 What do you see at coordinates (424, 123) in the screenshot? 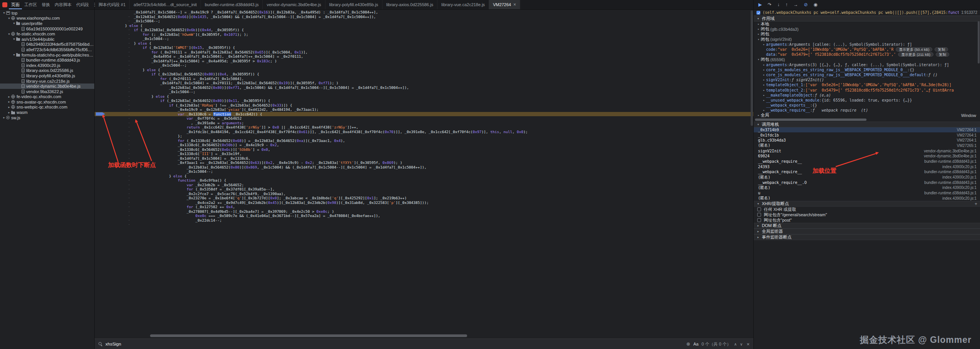
I see `code-line: - , _0x391e0e = arguments;` at bounding box center [424, 123].